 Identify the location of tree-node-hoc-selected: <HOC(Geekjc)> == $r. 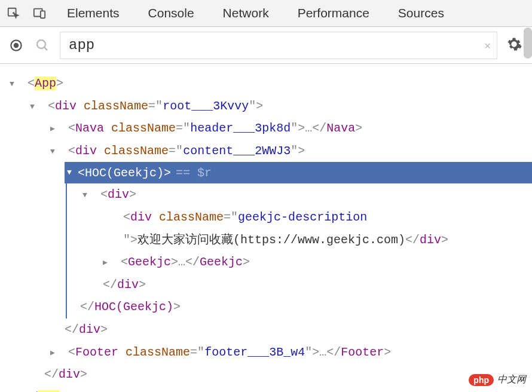
(298, 173).